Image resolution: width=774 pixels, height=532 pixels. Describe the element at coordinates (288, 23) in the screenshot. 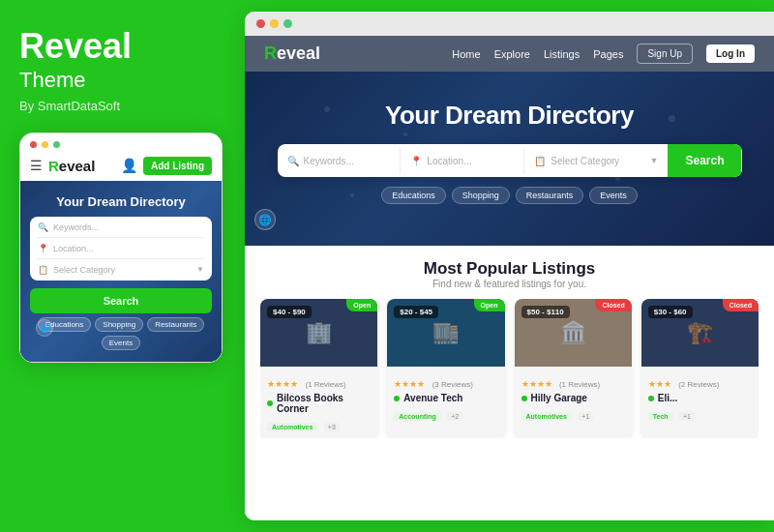

I see `browser-dot-green` at that location.